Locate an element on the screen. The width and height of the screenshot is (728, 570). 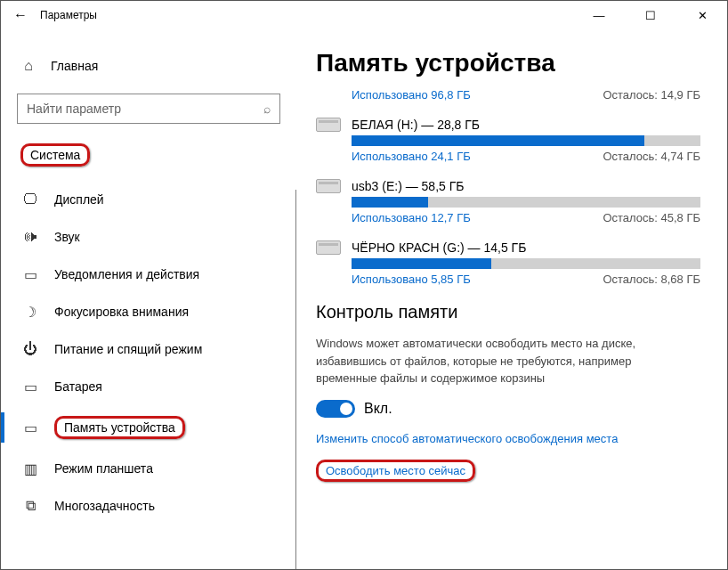
tablet-icon: ▥ is located at coordinates (30, 468).